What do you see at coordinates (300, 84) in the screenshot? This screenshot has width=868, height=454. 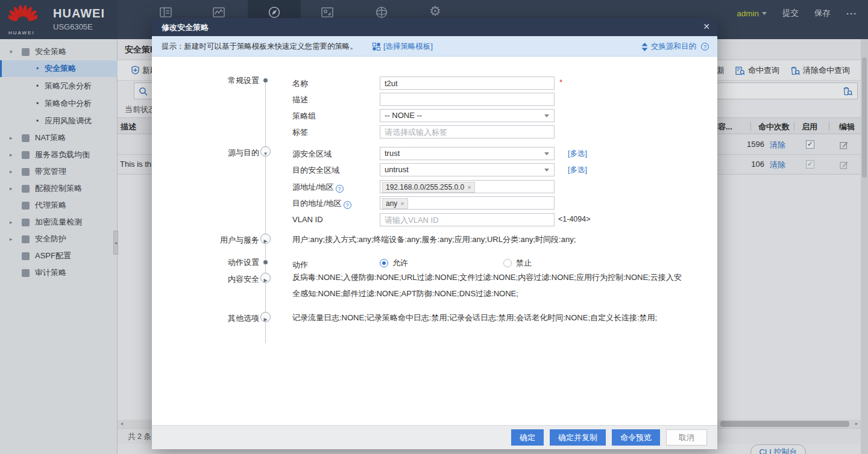 I see `name-label: 名称` at bounding box center [300, 84].